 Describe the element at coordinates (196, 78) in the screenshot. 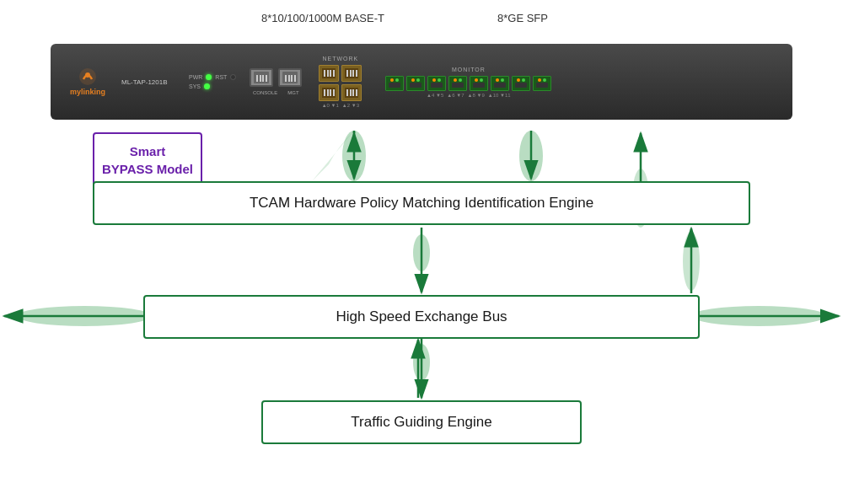

I see `pwr-label: PWR` at that location.